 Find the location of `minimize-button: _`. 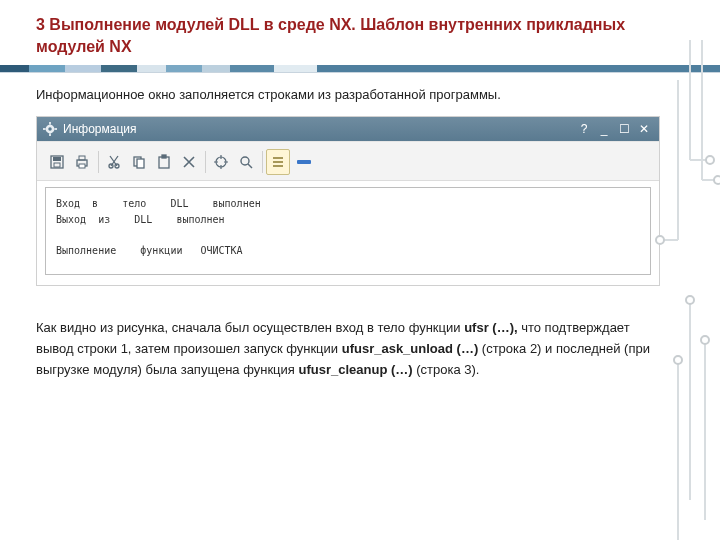

minimize-button: _ is located at coordinates (604, 129).